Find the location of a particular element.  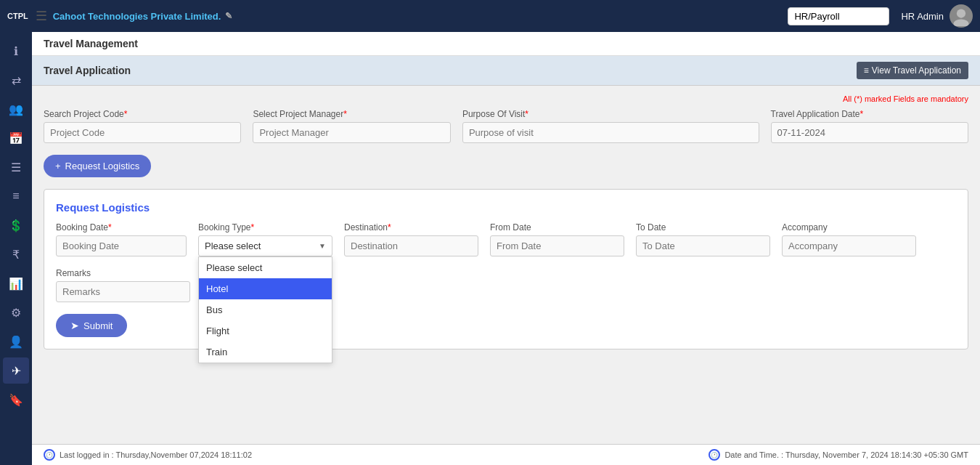

plus-icon: + is located at coordinates (58, 166).